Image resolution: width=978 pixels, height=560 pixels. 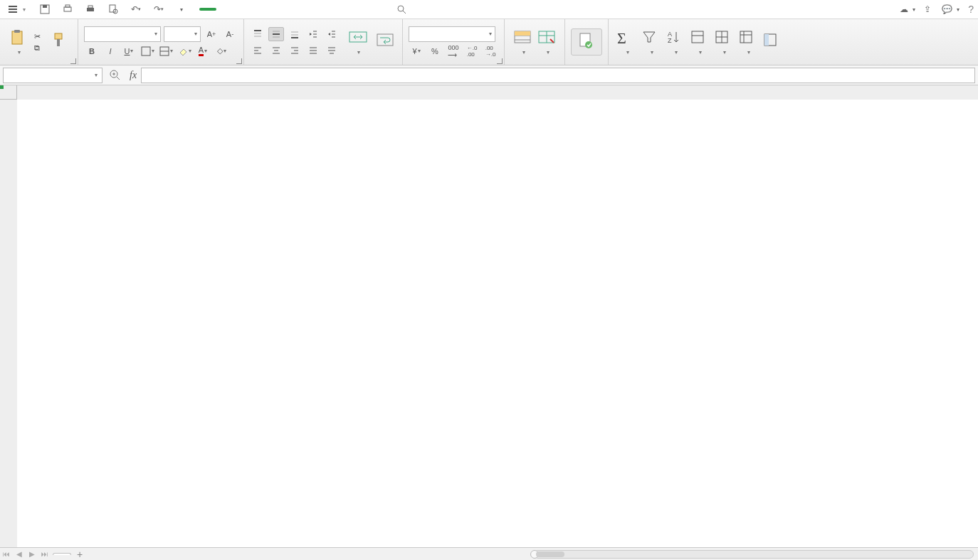 What do you see at coordinates (327, 9) in the screenshot?
I see `tab-security` at bounding box center [327, 9].